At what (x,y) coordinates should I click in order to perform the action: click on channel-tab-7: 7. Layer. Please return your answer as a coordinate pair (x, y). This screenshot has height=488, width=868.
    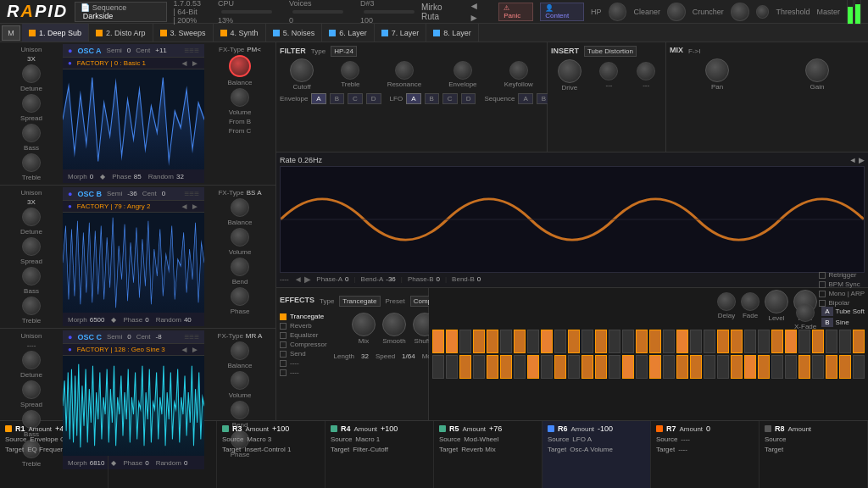
    Looking at the image, I should click on (401, 32).